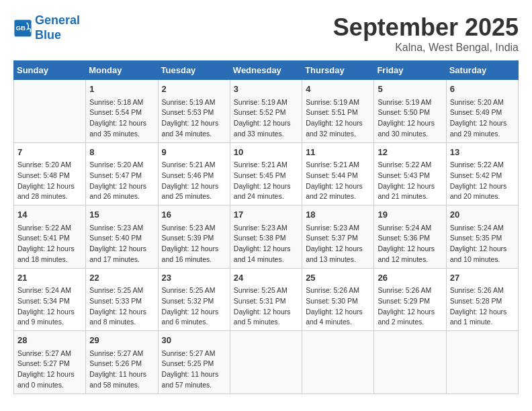 The height and width of the screenshot is (411, 532). I want to click on day-number: 1, so click(122, 89).